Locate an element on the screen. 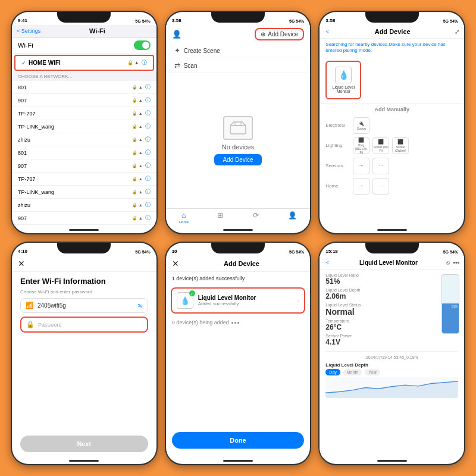  password-field: 🔒 Password is located at coordinates (84, 325).